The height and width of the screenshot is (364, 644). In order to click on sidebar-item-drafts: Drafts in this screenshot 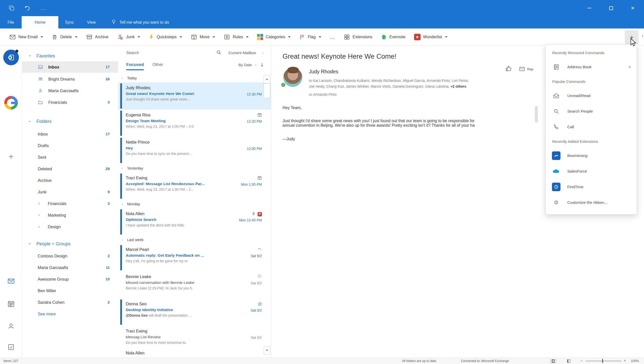, I will do `click(70, 146)`.